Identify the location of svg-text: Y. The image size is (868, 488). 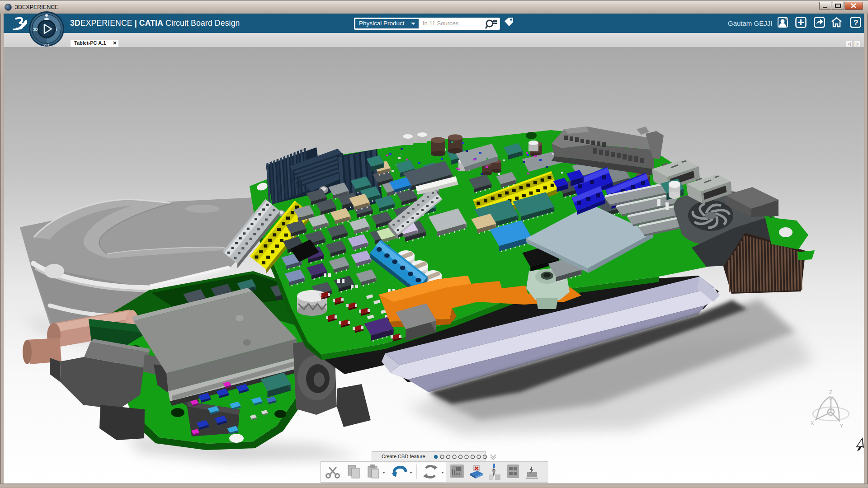
(842, 426).